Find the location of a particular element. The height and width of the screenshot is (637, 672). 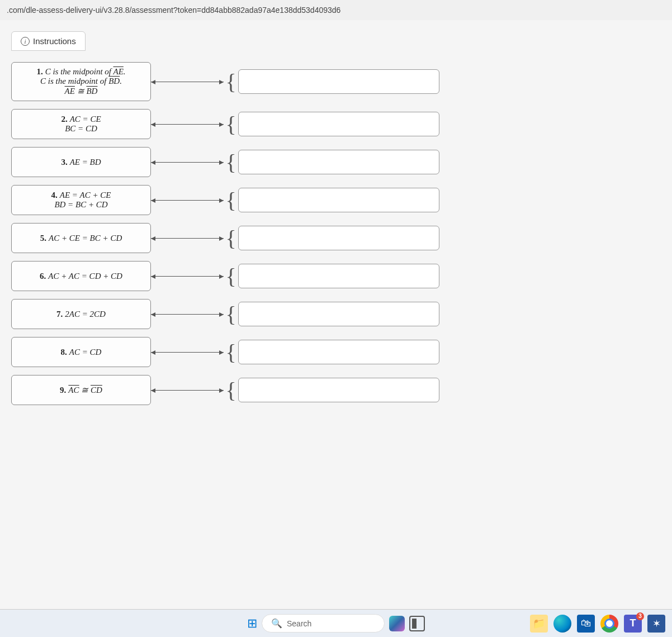

statement-line: C is the midpoint of BD. is located at coordinates (81, 82).